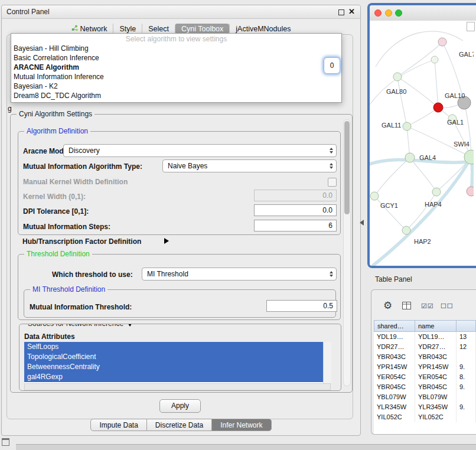 The width and height of the screenshot is (476, 450). I want to click on settings-group-title: Cyni Algorithm Settings, so click(56, 114).